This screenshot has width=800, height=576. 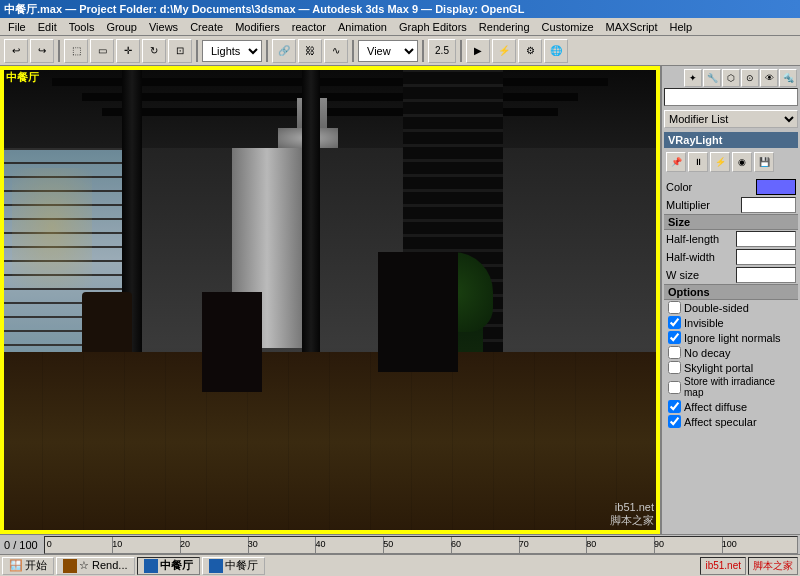 I want to click on scale-button: ⊡, so click(x=180, y=51).